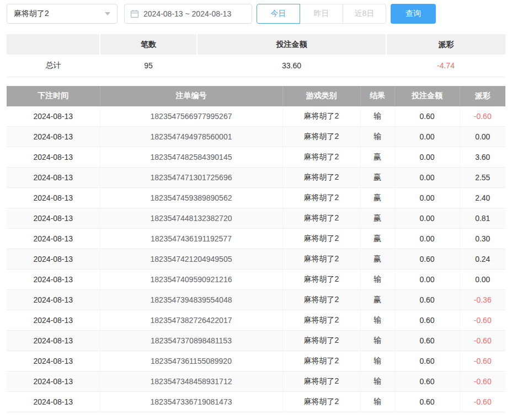 The image size is (512, 420). Describe the element at coordinates (62, 14) in the screenshot. I see `game-select: 麻将胡了2` at that location.